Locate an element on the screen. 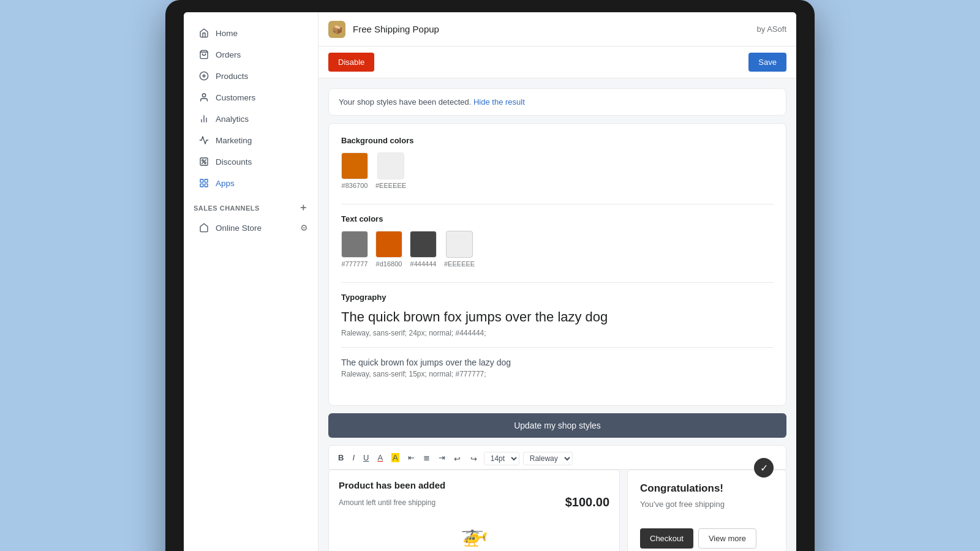 The image size is (980, 551). sidebar-item-products: Products is located at coordinates (251, 76).